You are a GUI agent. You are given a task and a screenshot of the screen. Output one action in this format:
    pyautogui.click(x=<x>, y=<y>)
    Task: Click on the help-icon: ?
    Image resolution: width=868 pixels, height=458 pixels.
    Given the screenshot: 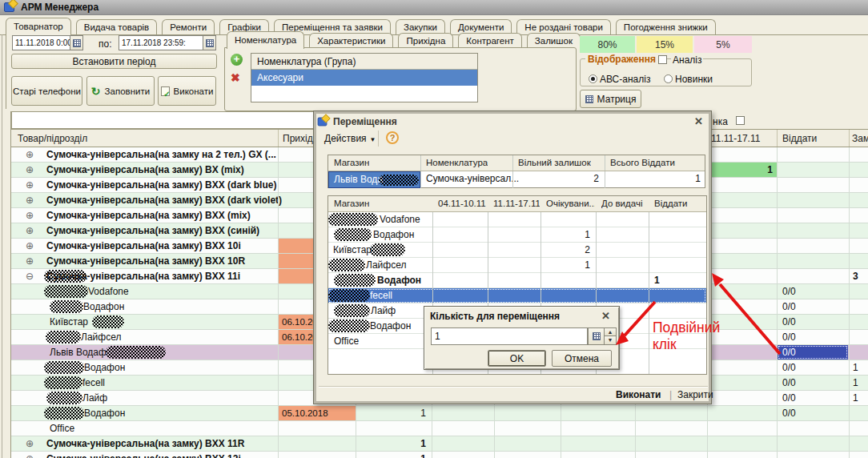 What is the action you would take?
    pyautogui.click(x=392, y=138)
    